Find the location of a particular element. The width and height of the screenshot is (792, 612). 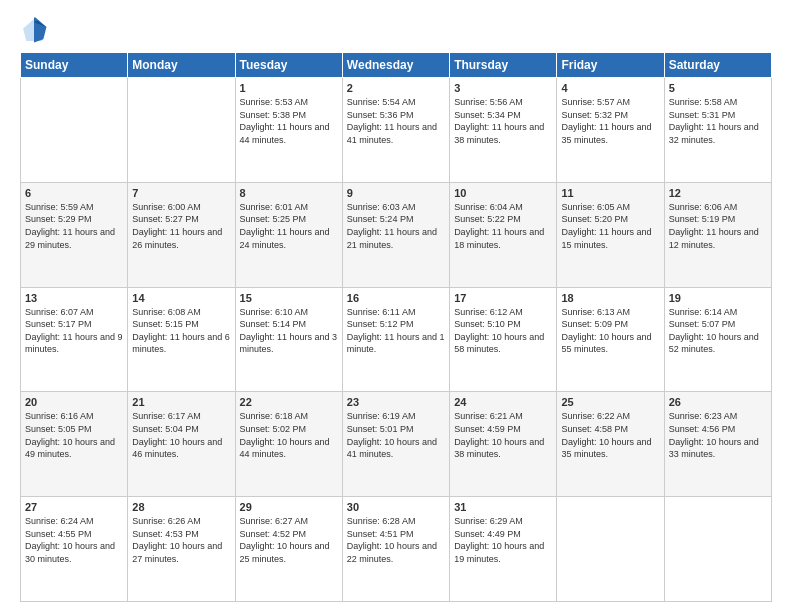

day-number: 2 is located at coordinates (396, 88).